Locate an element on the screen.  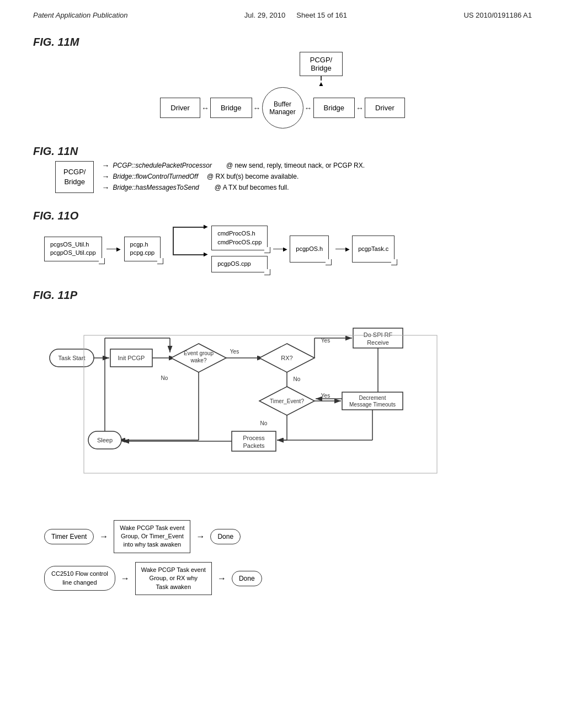
timer-event-box: Timer Event is located at coordinates (69, 537).